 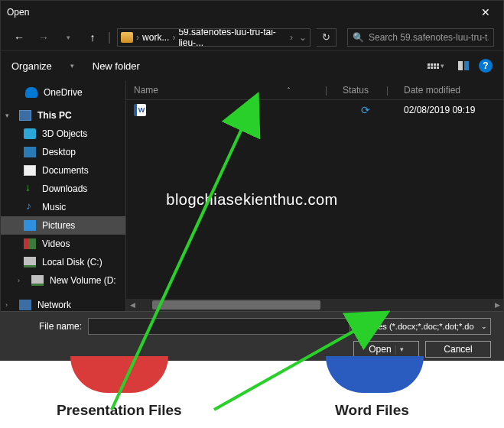 I want to click on column-name: Nameˆ|, so click(x=231, y=90).